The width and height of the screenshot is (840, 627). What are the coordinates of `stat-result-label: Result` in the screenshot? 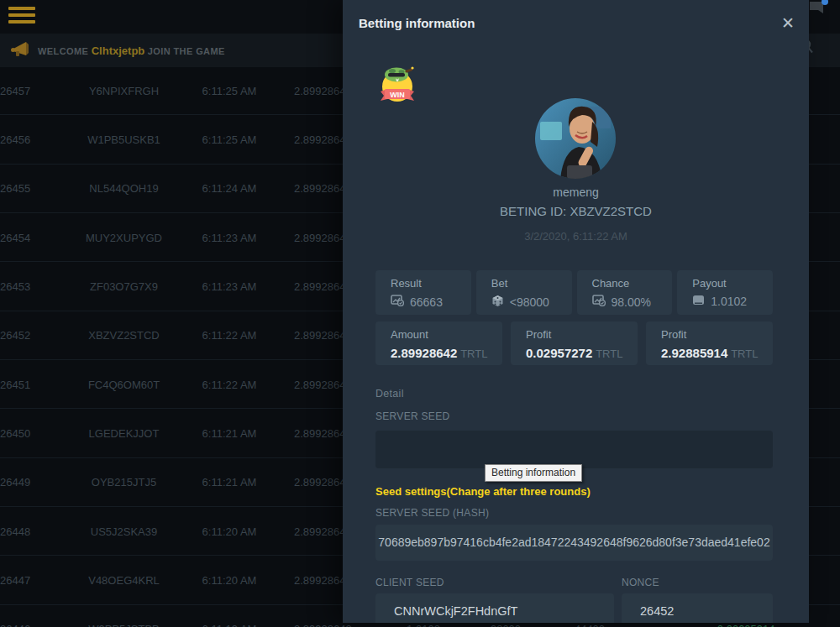 It's located at (431, 284).